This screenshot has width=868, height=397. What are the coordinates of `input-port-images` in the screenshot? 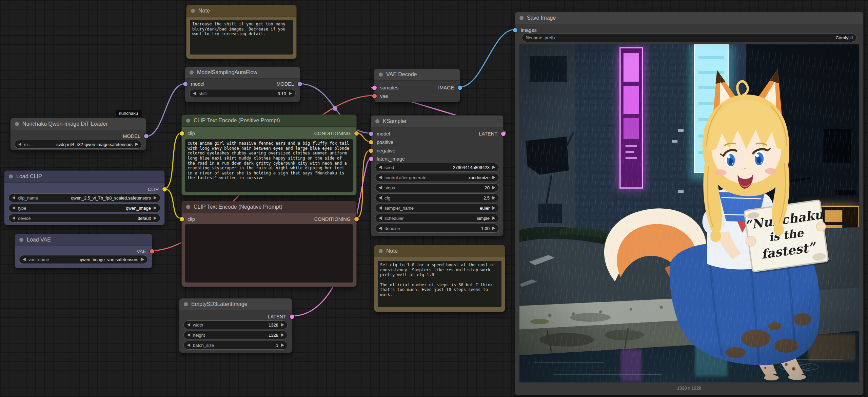 It's located at (515, 30).